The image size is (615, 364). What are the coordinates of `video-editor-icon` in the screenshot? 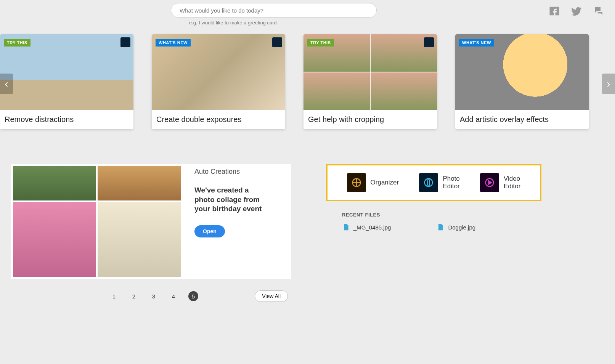 It's located at (490, 183).